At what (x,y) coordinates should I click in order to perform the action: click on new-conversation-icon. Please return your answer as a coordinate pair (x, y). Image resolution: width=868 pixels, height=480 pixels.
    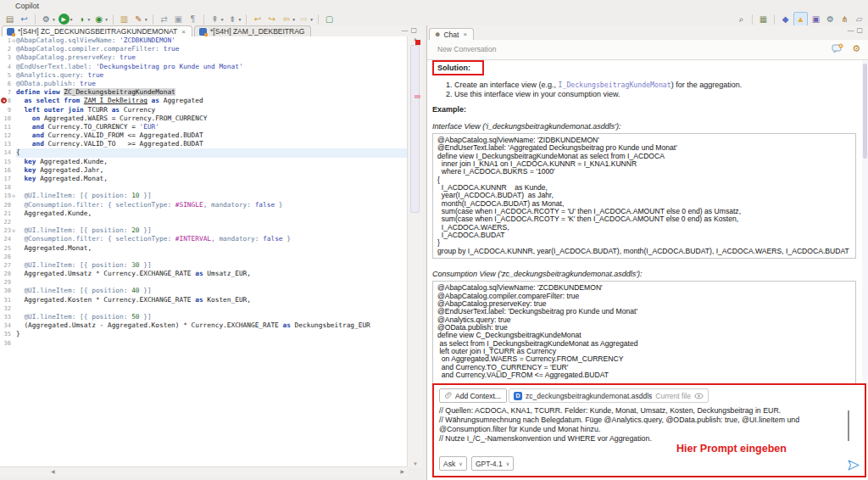
    Looking at the image, I should click on (837, 48).